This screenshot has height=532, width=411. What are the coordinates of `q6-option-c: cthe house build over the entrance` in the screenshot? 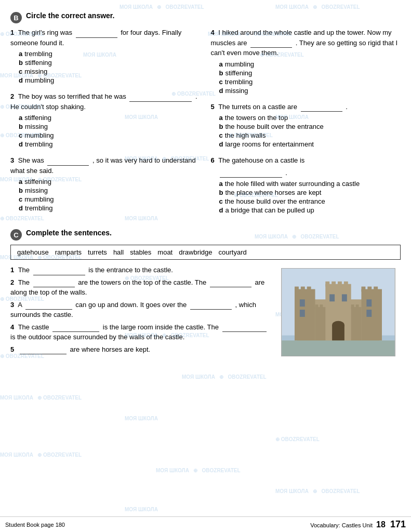 It's located at (310, 202).